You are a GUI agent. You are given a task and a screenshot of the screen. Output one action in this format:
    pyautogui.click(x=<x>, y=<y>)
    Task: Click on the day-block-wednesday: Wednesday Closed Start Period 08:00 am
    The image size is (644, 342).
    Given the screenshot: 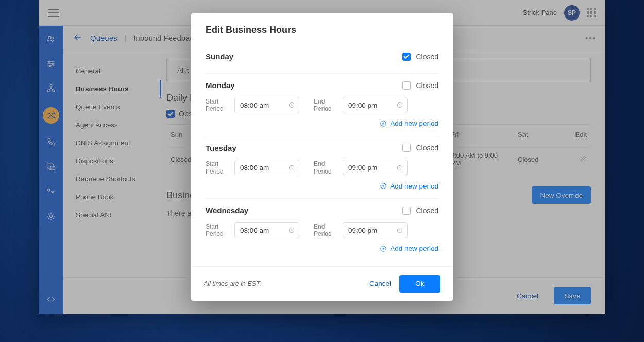 What is the action you would take?
    pyautogui.click(x=322, y=230)
    